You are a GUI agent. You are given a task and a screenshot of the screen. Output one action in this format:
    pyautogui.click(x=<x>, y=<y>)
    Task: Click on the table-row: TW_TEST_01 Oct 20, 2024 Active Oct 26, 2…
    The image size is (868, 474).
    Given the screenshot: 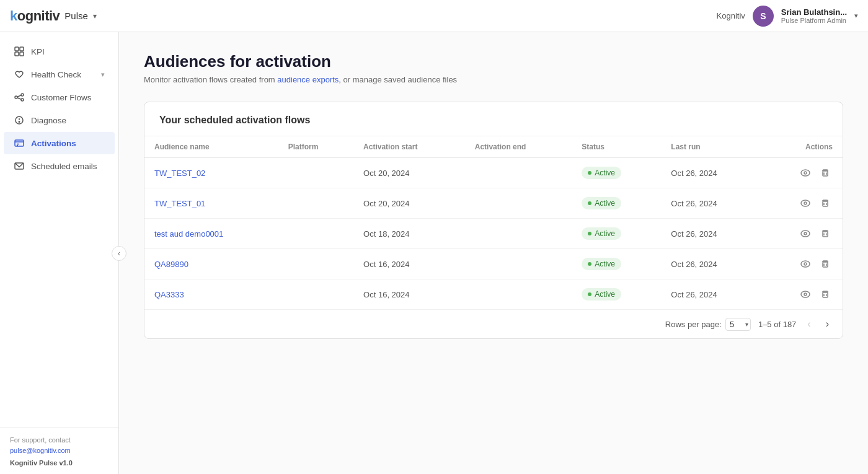 What is the action you would take?
    pyautogui.click(x=494, y=203)
    